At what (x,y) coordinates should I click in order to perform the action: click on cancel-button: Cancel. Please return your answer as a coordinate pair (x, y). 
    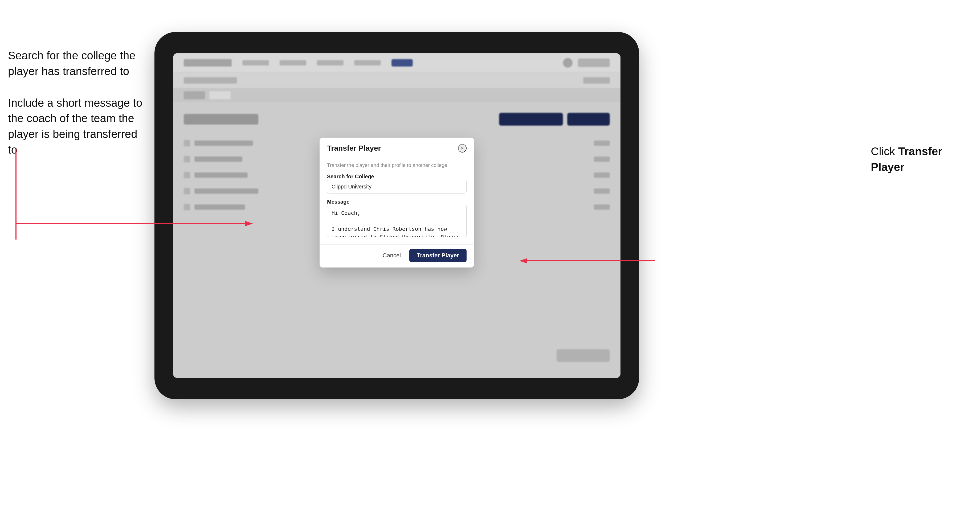
    Looking at the image, I should click on (392, 256).